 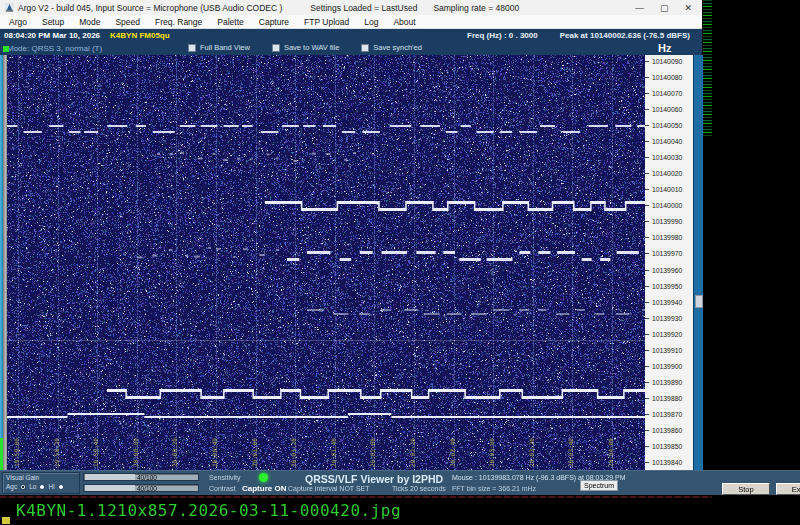 I want to click on frequency-label: 10140020, so click(x=667, y=174).